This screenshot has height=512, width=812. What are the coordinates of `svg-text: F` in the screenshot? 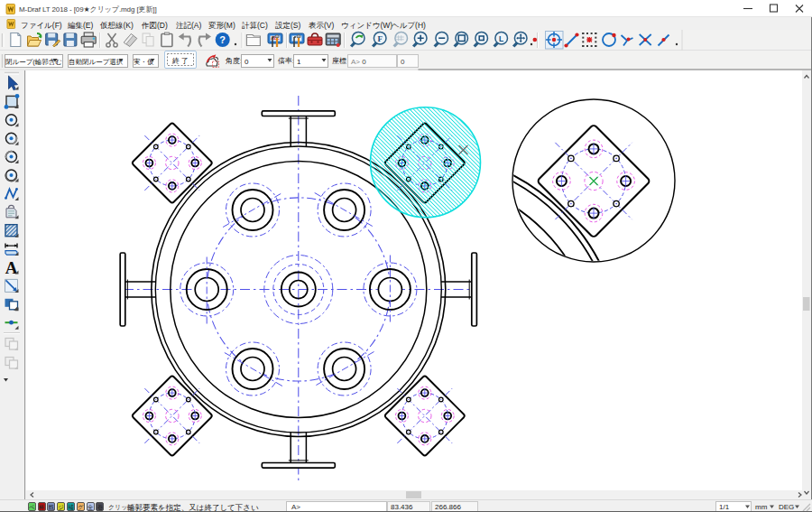 It's located at (380, 39).